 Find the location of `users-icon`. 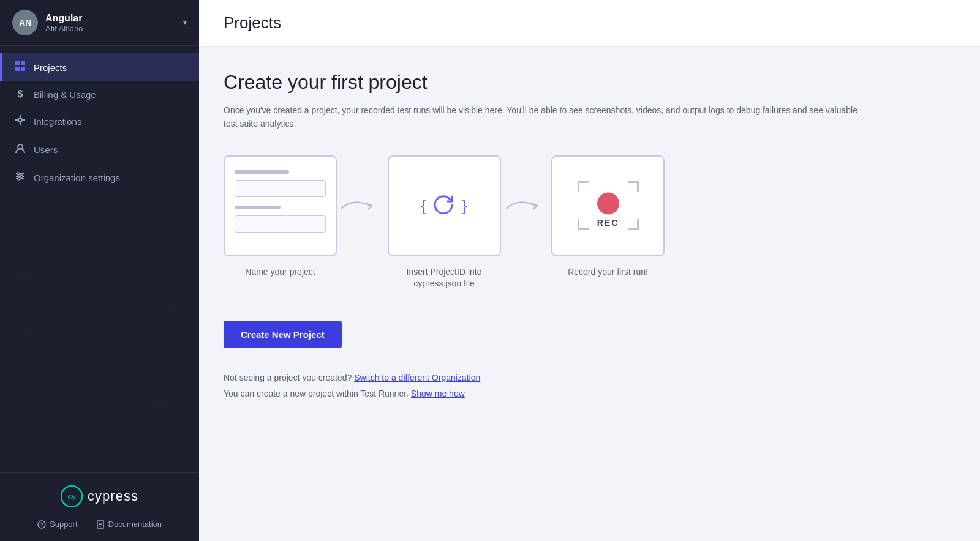

users-icon is located at coordinates (20, 149).